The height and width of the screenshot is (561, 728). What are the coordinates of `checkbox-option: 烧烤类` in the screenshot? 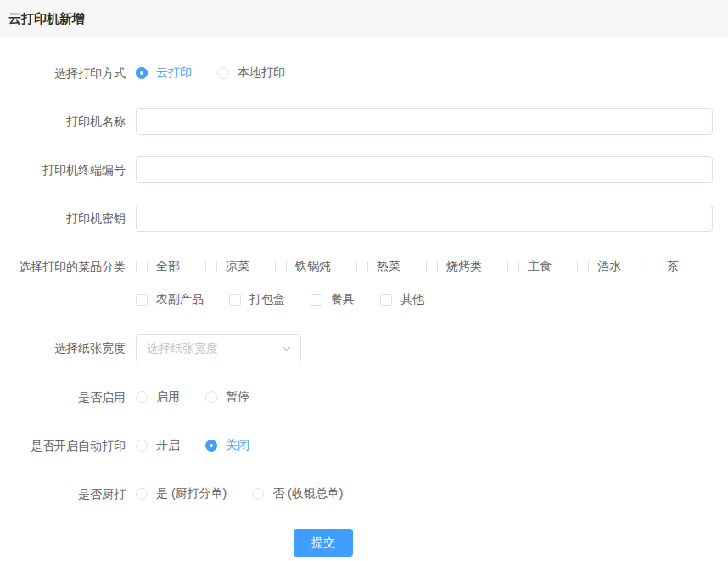 It's located at (454, 266).